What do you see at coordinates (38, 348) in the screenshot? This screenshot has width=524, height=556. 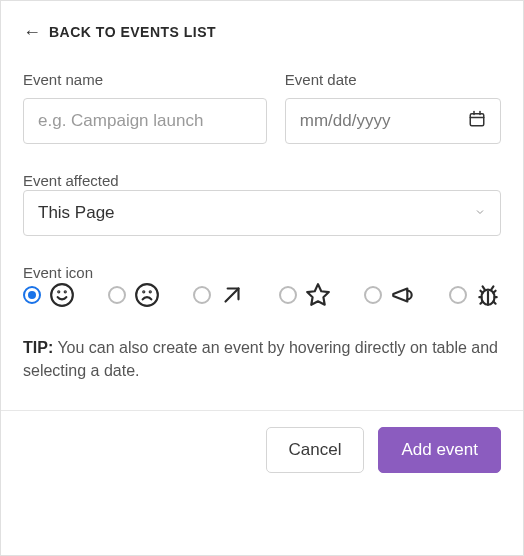 I see `tip-label: TIP:` at bounding box center [38, 348].